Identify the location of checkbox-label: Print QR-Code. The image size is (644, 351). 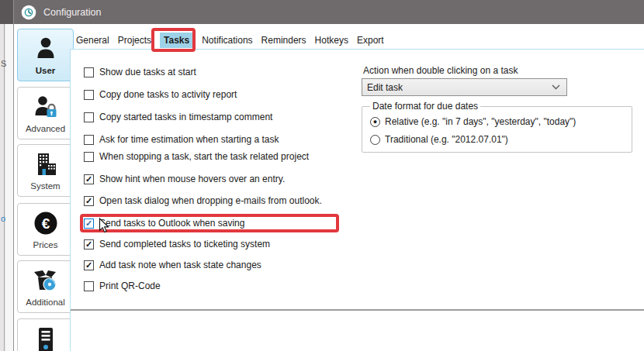
(130, 286).